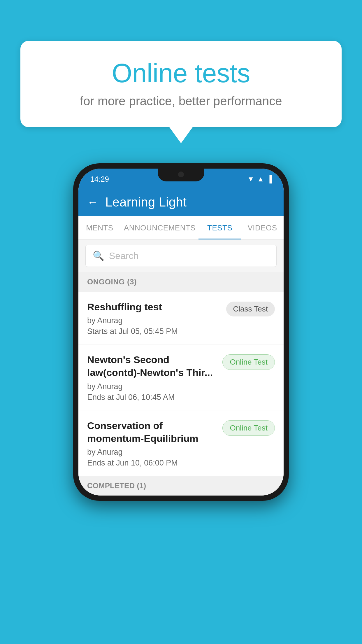  I want to click on test-item: Reshuffling test by Anurag Starts at Jul…, so click(181, 318).